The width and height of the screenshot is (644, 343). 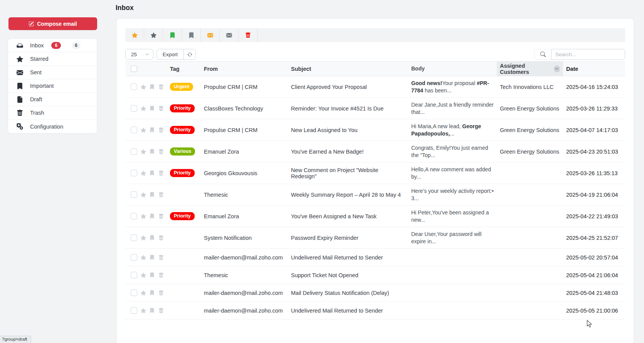 I want to click on column-header-from: From, so click(x=244, y=69).